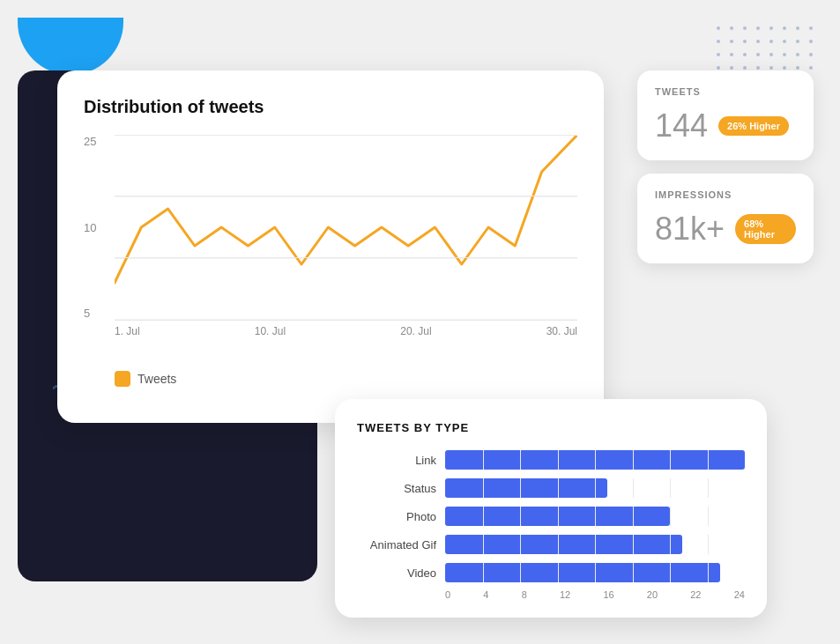 This screenshot has width=840, height=644. I want to click on bar-chart: LinkStatusPhotoAnimated GifVideo, so click(551, 516).